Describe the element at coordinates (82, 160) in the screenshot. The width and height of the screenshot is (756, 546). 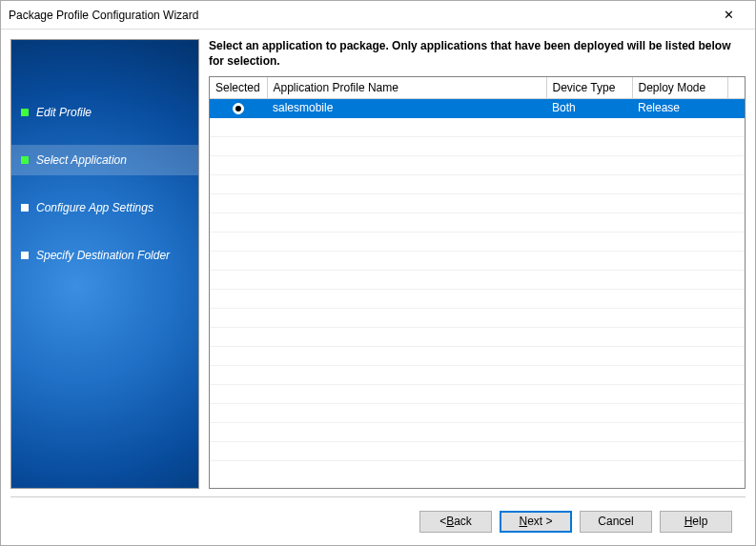
I see `step-label: Select Application` at that location.